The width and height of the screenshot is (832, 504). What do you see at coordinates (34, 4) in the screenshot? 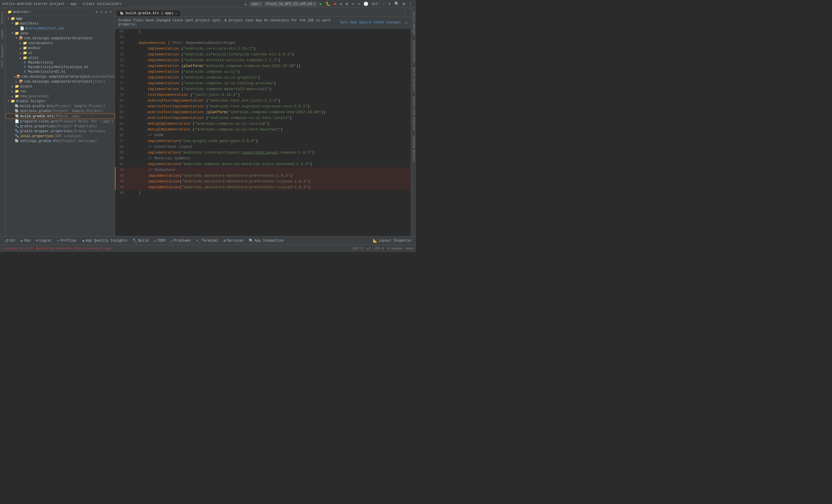
I see `breadcrumb-project: kotlin-android-starter-project` at bounding box center [34, 4].